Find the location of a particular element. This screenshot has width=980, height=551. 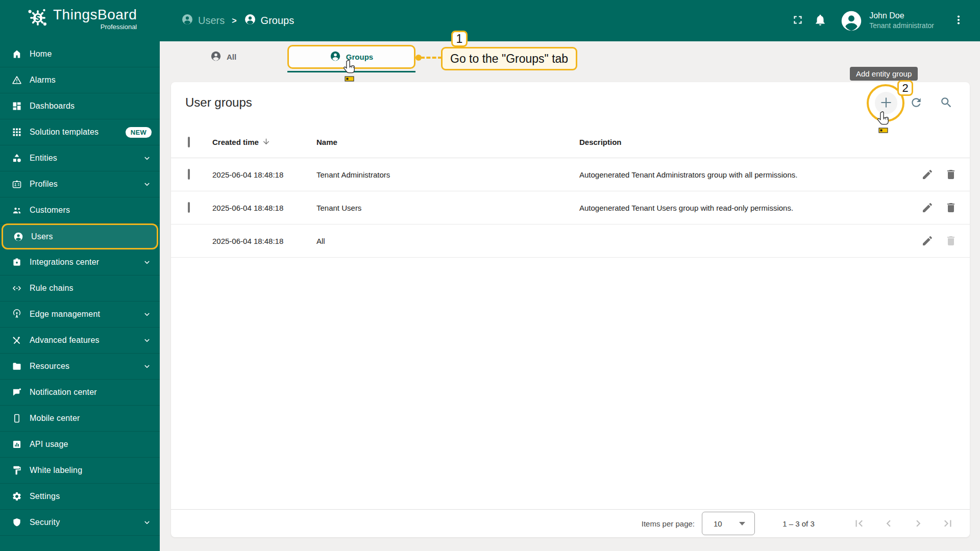

breadcrumb: Users > Groups is located at coordinates (238, 20).